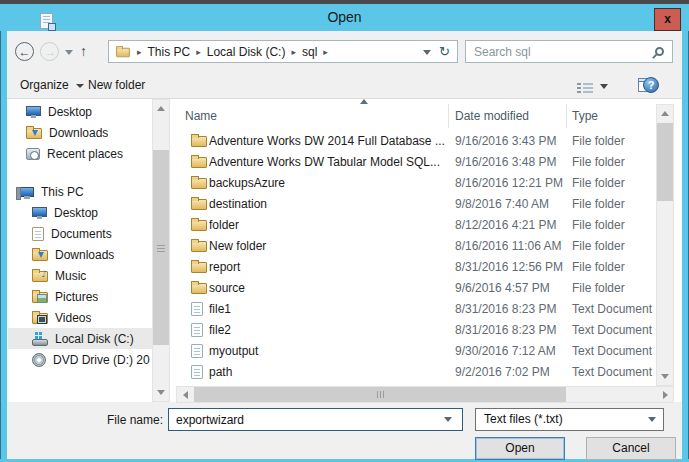  Describe the element at coordinates (84, 51) in the screenshot. I see `up-one-level-button: ↑` at that location.